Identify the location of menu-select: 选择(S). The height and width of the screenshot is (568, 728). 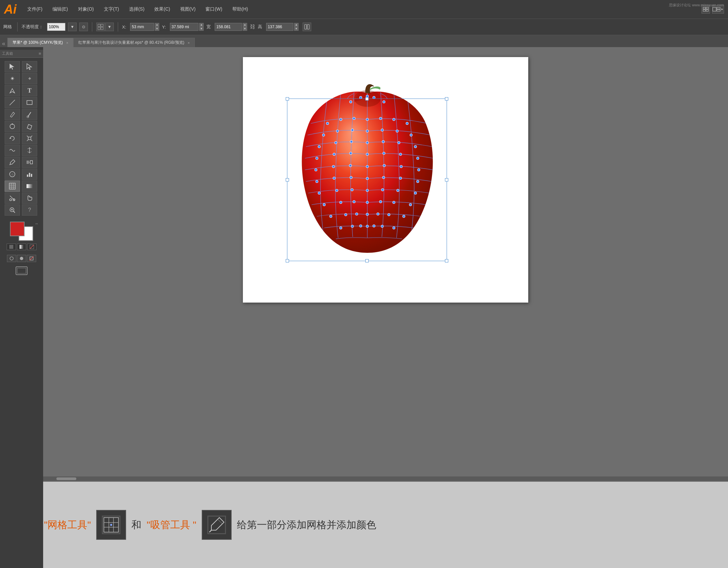
(137, 9).